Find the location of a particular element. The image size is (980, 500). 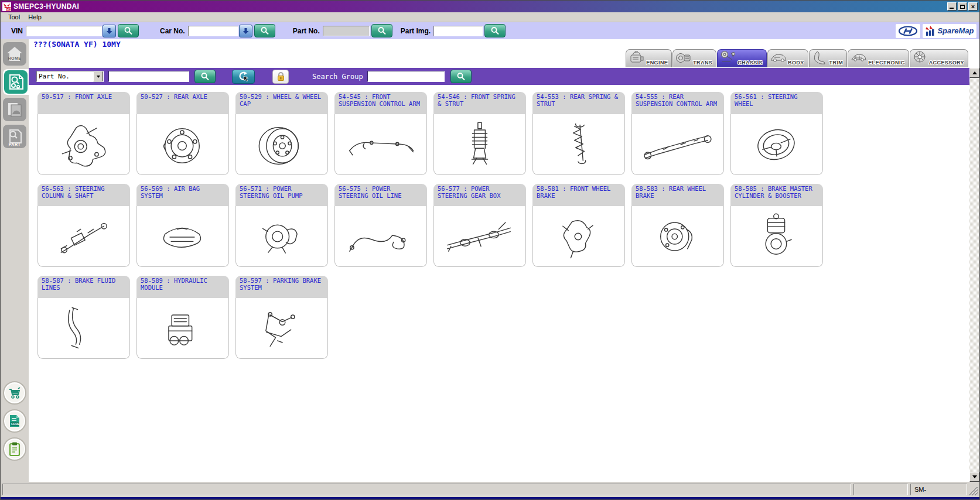

sidebar-item-home: HOME is located at coordinates (15, 54).